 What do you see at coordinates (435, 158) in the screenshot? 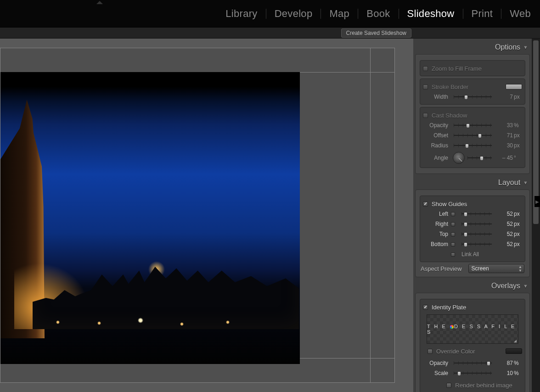
I see `shadow-angle-label: Angle` at bounding box center [435, 158].